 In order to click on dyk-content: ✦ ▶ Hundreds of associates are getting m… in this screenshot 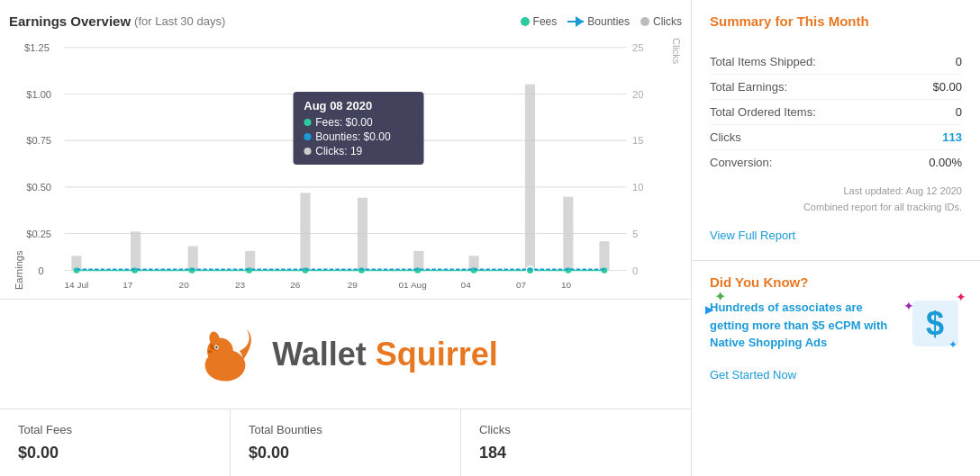, I will do `click(836, 326)`.